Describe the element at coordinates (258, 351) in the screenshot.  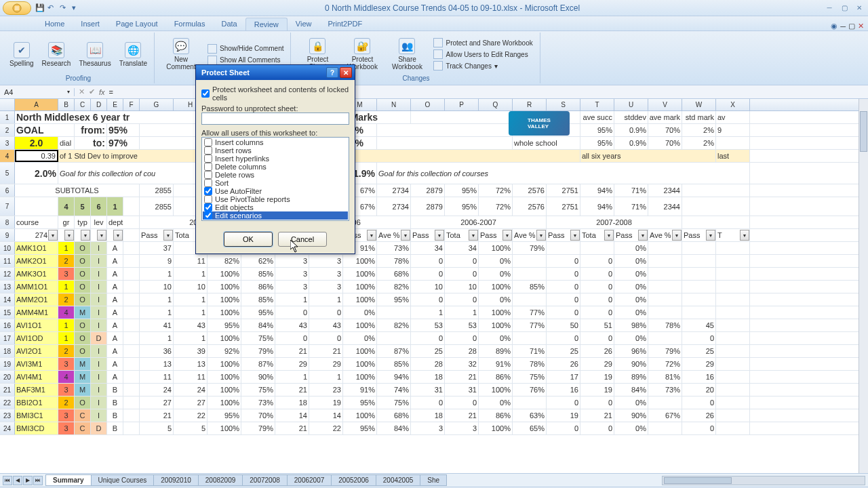
I see `cell-J18: 79%` at that location.